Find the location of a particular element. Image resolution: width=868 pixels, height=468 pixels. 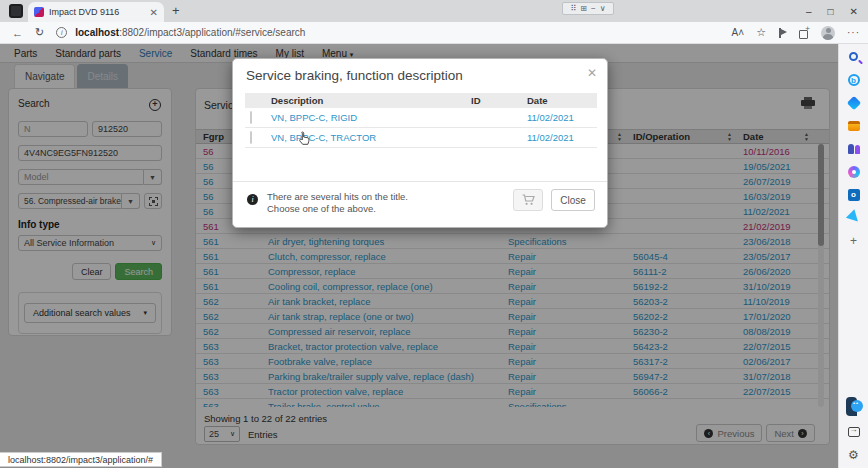

back-icon: ← is located at coordinates (18, 33).